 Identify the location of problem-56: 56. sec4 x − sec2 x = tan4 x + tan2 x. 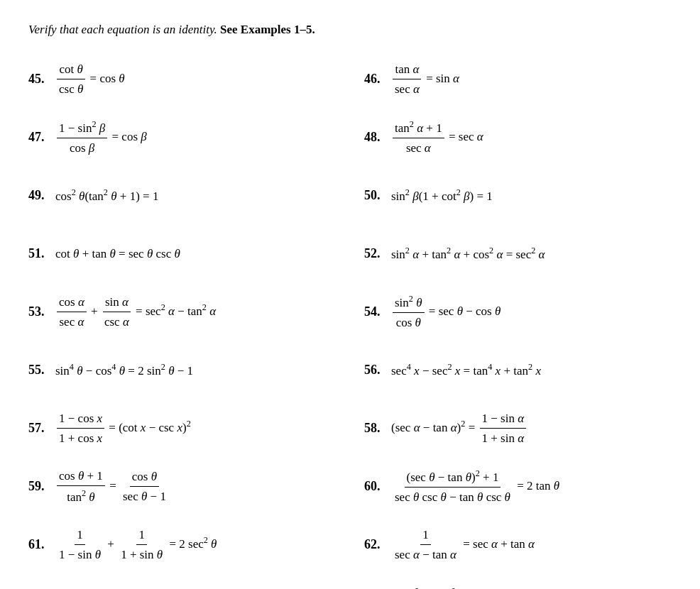
(518, 370).